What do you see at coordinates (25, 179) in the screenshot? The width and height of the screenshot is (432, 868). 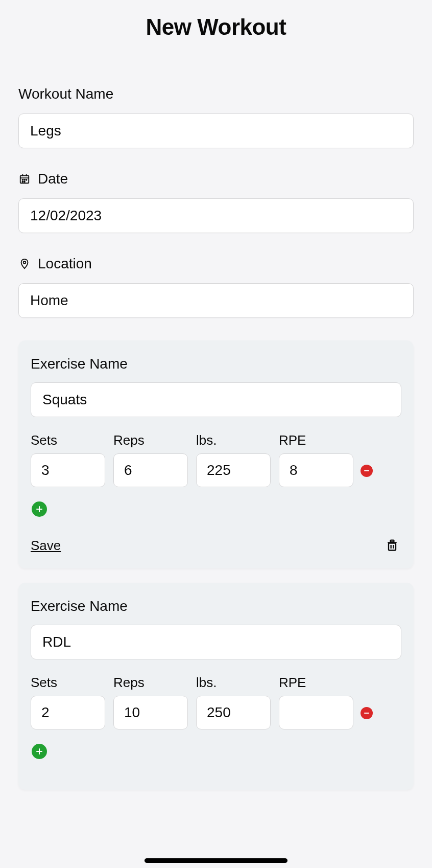 I see `calendar-icon` at bounding box center [25, 179].